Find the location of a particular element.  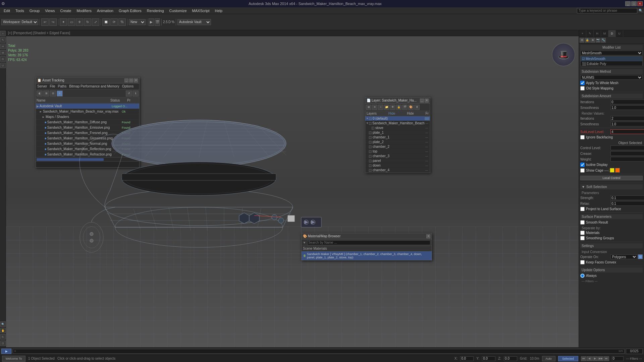

menu-animation: Animation is located at coordinates (105, 11).